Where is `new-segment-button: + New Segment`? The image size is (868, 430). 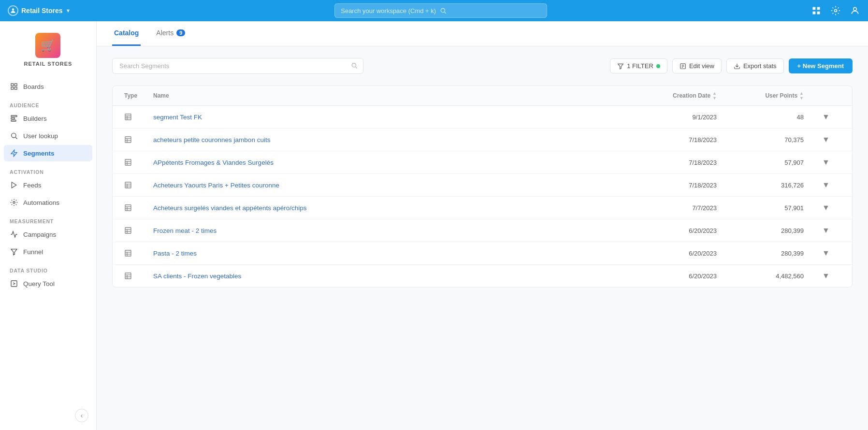
new-segment-button: + New Segment is located at coordinates (821, 66).